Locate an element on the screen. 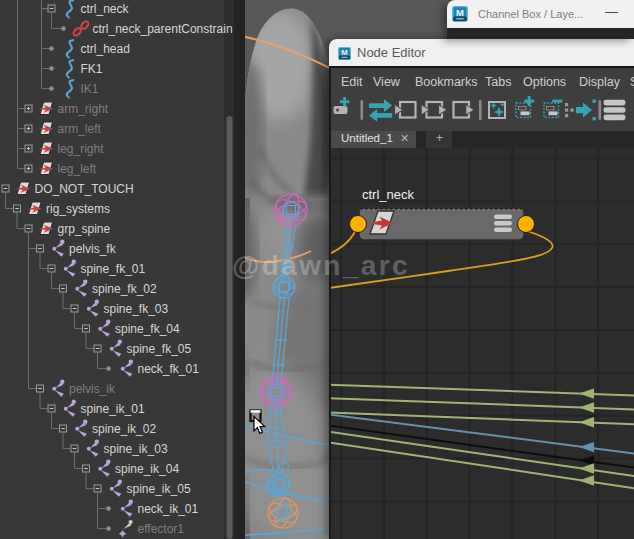 The width and height of the screenshot is (634, 539). svg-text: spine_ik_05 is located at coordinates (159, 489).